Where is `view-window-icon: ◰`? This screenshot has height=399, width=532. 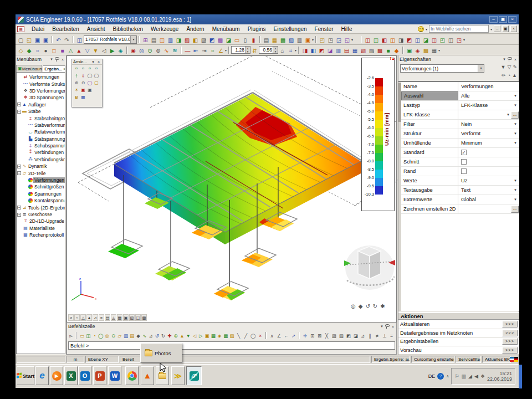
view-window-icon: ◰ is located at coordinates (442, 40).